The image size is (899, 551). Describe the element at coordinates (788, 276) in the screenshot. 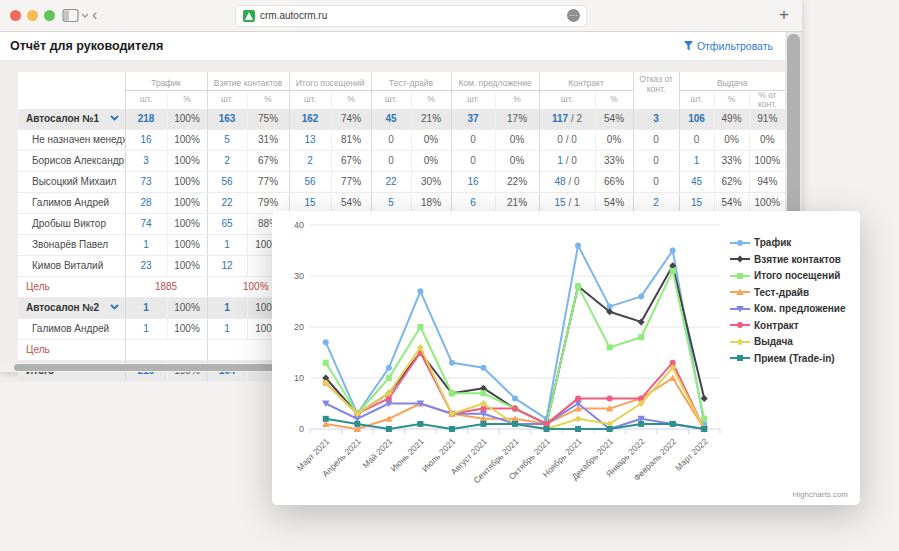

I see `legend-item: Итого посещений` at that location.